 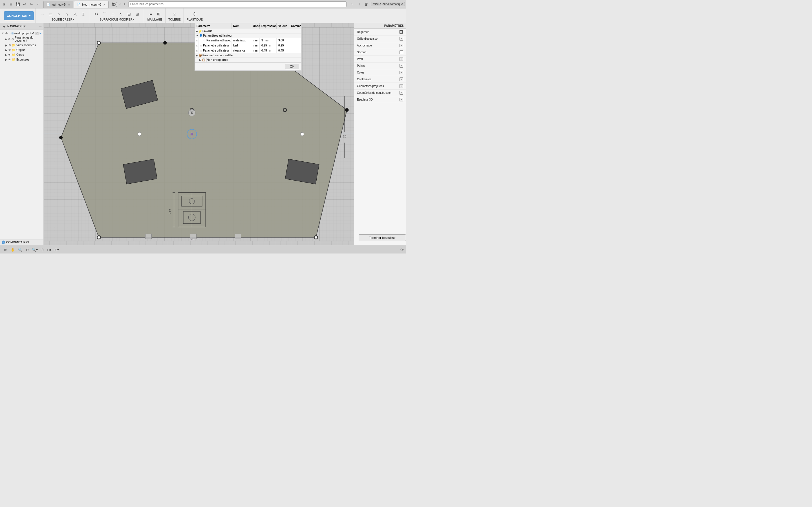 I want to click on surf-icon-3: ⌓, so click(x=113, y=14).